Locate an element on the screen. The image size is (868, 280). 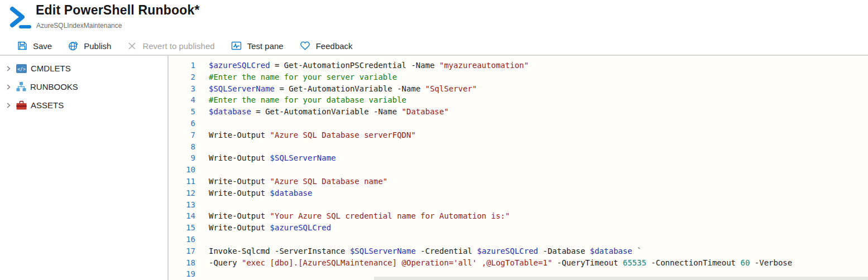
code-text: -Query "exec [dbo].[AzureSQLMaintenance]… is located at coordinates (500, 263).